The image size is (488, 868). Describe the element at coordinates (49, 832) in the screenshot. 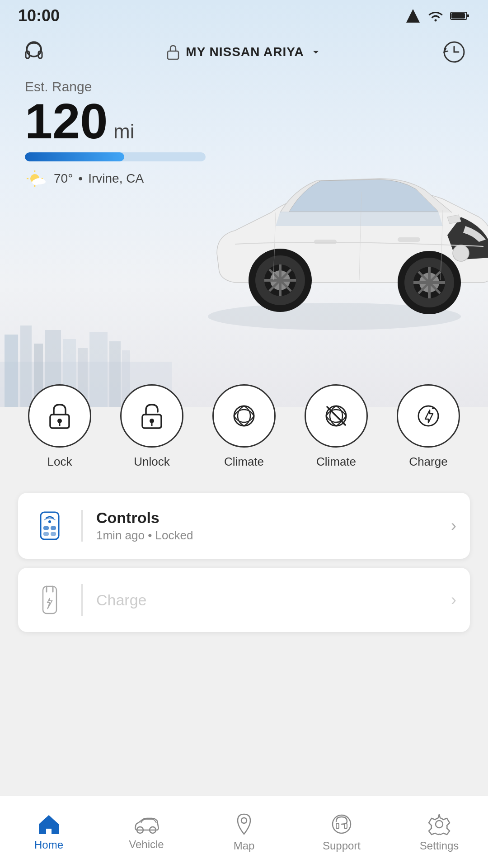

I see `nav-home: Home` at that location.